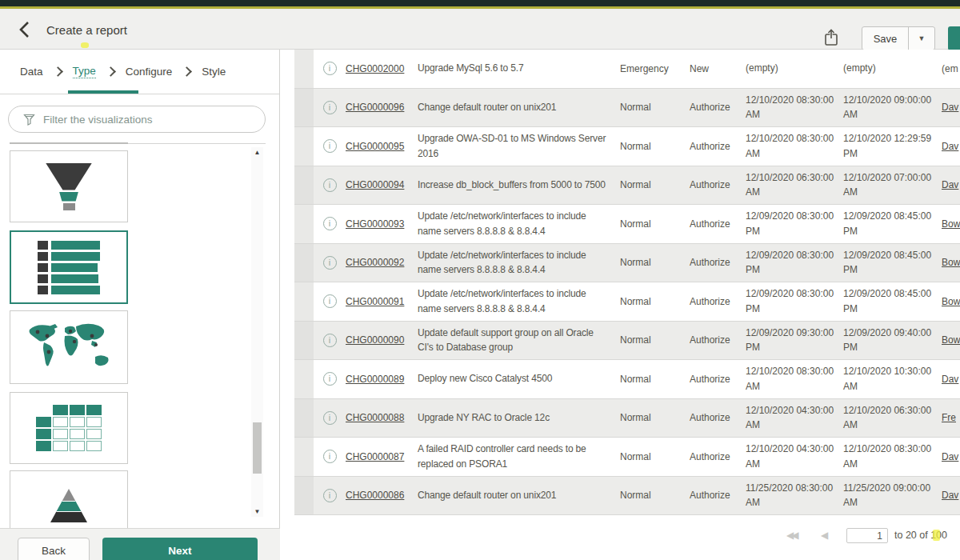 The height and width of the screenshot is (560, 960). What do you see at coordinates (627, 458) in the screenshot?
I see `table-row: i CHG0000087 A failed RAID controller ca…` at bounding box center [627, 458].